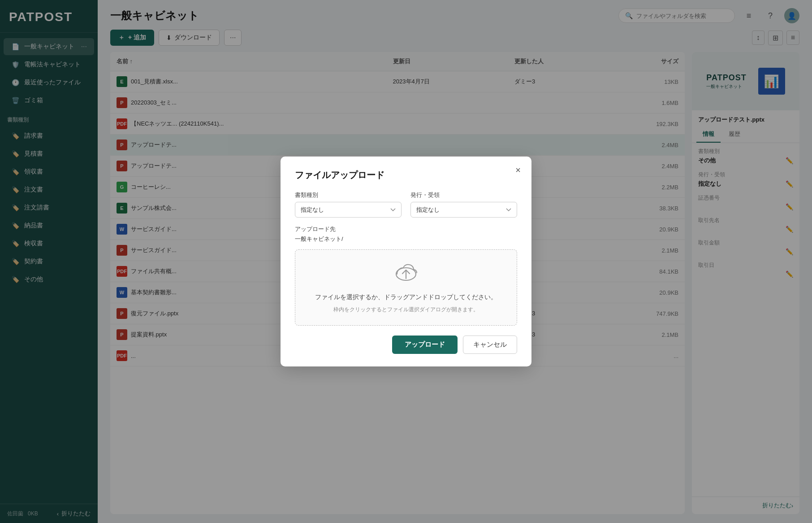 Image resolution: width=812 pixels, height=523 pixels. I want to click on upload-dest-label: アップロード先, so click(315, 229).